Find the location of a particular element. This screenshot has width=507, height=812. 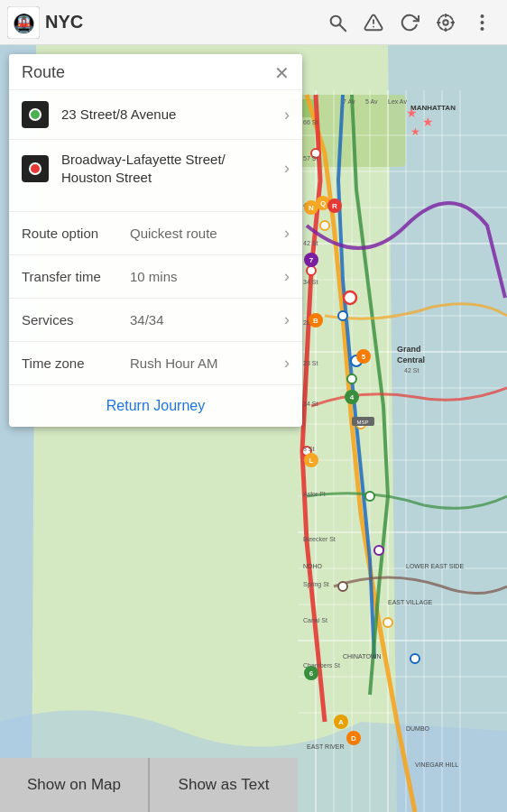

refresh-icon is located at coordinates (410, 23).